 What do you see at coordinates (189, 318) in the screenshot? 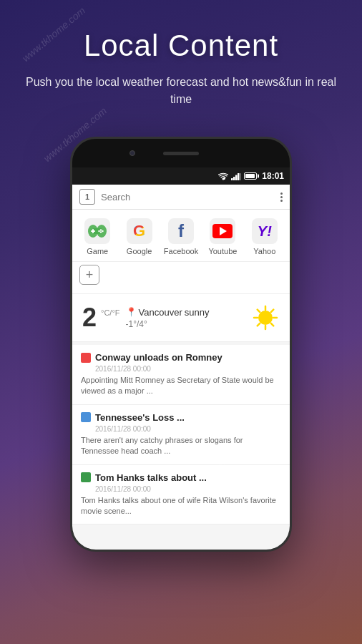
I see `weather-info: 📍 Vancouver sunny -1°/4°` at bounding box center [189, 318].